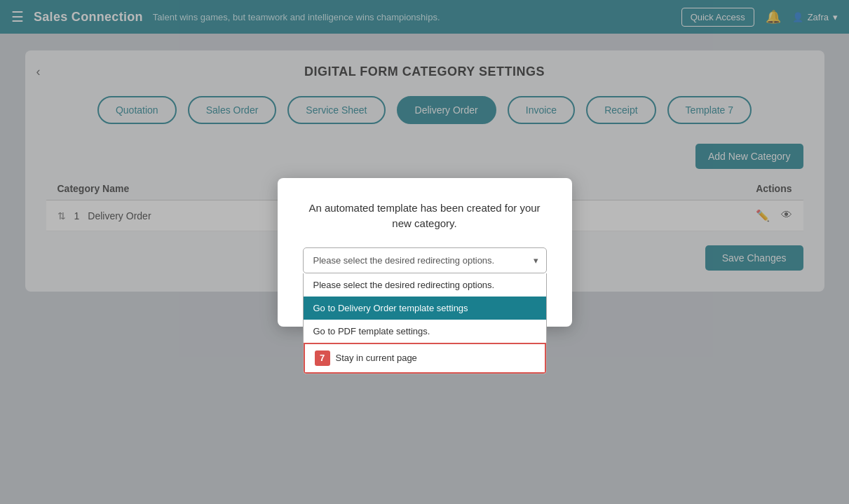 Image resolution: width=849 pixels, height=504 pixels. What do you see at coordinates (425, 285) in the screenshot?
I see `dropdown-option-placeholder: Please select the desired redirecting op…` at bounding box center [425, 285].